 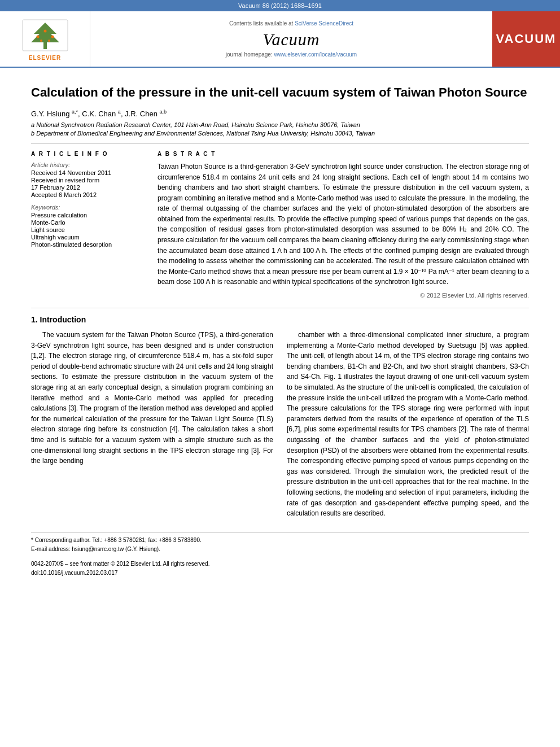 I want to click on journal-header: ELSEVIER Contents lists available at Sci…, so click(x=280, y=40).